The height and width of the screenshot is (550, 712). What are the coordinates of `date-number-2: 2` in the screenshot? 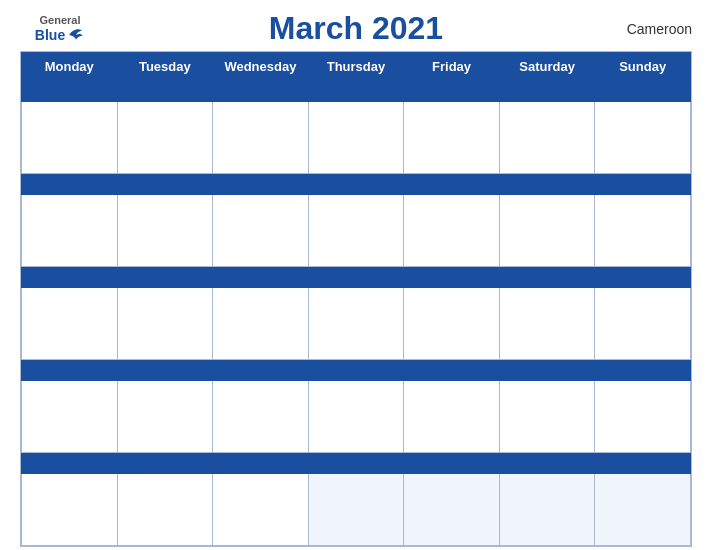 It's located at (165, 92).